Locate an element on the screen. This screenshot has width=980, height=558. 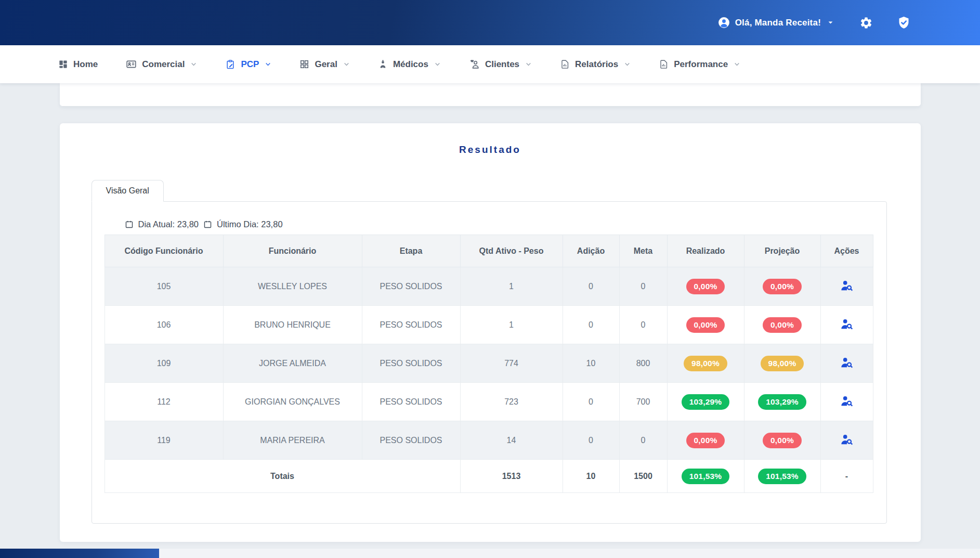
nav-item-geral: Geral is located at coordinates (324, 64).